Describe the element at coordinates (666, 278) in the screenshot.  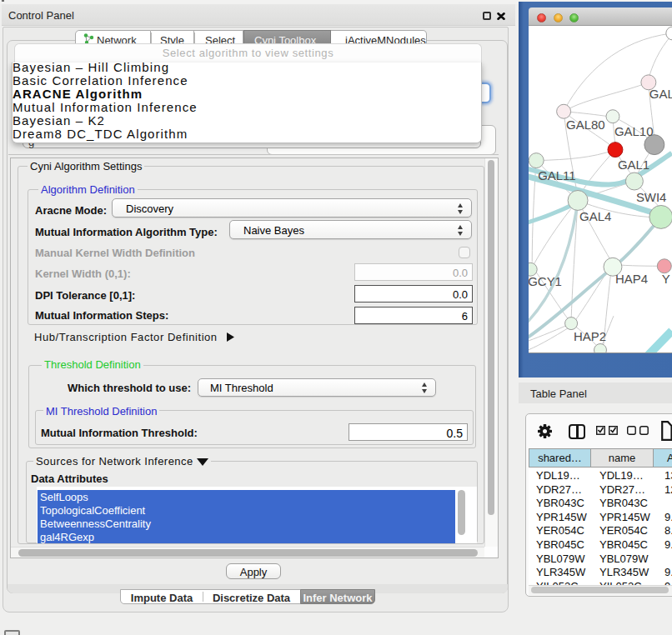
I see `svg-text: Y` at that location.